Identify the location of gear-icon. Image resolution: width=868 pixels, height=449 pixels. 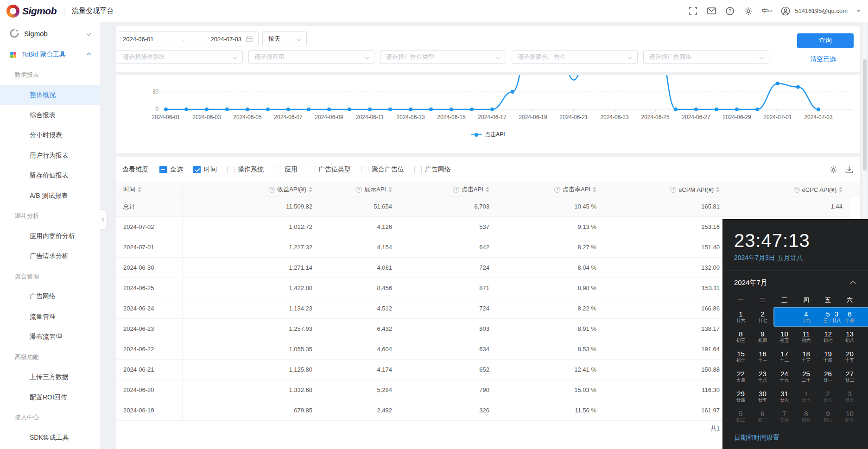
(748, 11).